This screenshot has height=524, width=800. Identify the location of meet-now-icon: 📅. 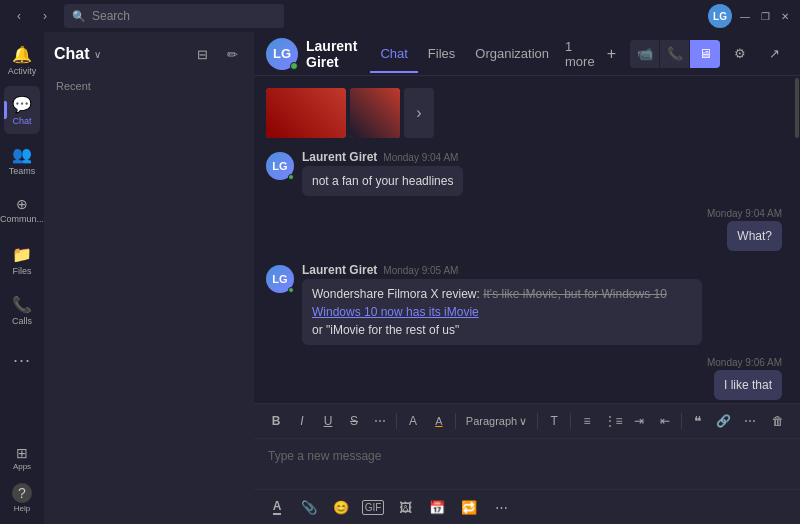
(437, 508).